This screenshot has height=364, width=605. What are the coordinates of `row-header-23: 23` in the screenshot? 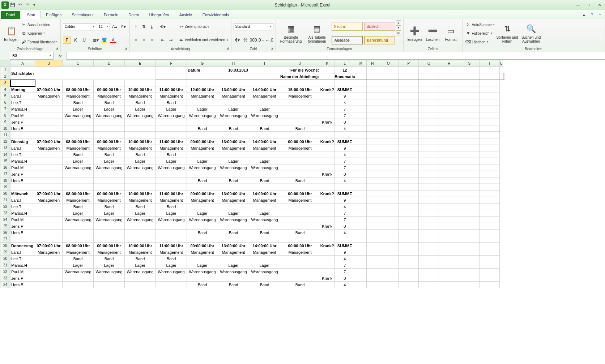 It's located at (5, 213).